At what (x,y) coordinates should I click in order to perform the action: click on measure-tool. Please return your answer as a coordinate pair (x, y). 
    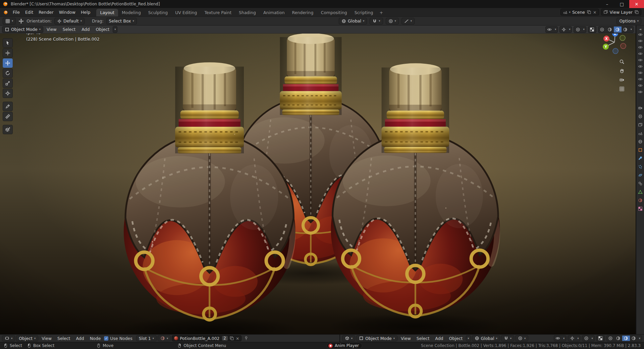
    Looking at the image, I should click on (8, 116).